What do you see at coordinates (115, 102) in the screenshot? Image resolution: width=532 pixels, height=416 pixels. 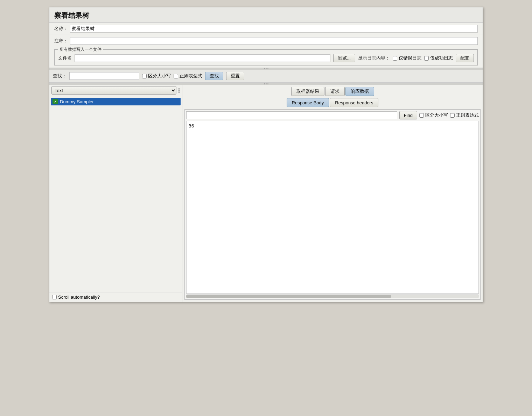 I see `tree-item: Dummy Sampler` at bounding box center [115, 102].